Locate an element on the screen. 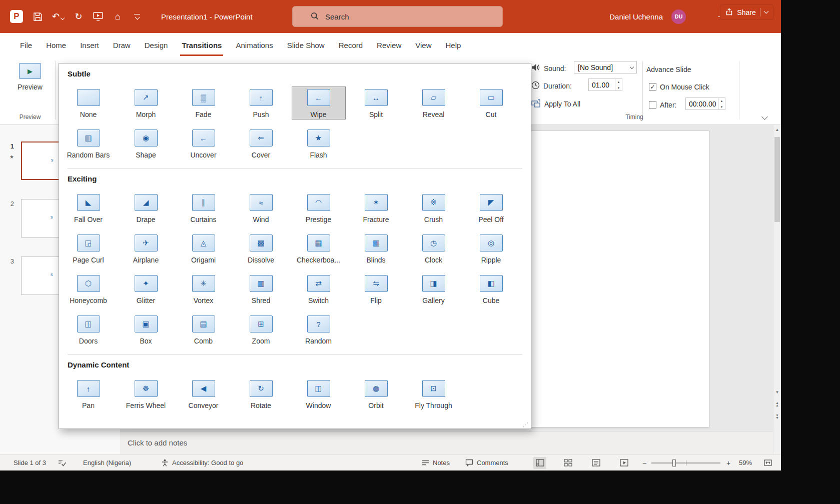 Image resolution: width=840 pixels, height=504 pixels. vertical-scrollbar: ▲ ▼ ▲▲ ▼▼ is located at coordinates (777, 290).